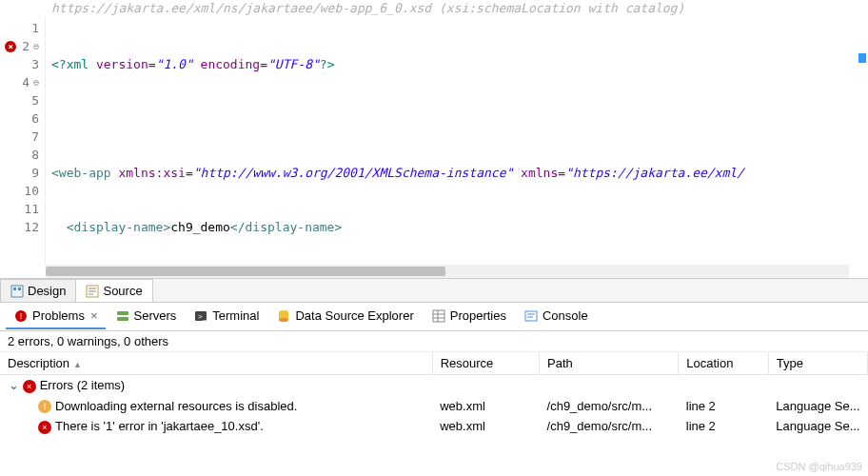  What do you see at coordinates (38, 290) in the screenshot?
I see `tab-design: Design` at bounding box center [38, 290].